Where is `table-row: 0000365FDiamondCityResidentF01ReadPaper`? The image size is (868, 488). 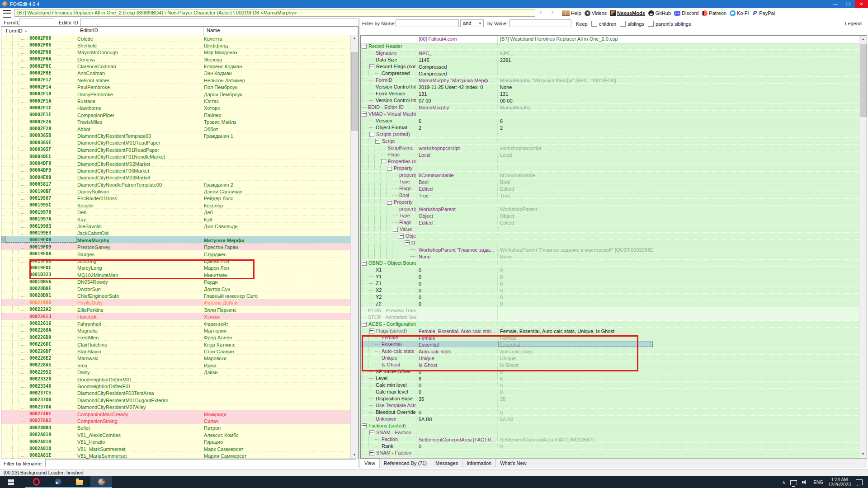
table-row: 0000365FDiamondCityResidentF01ReadPaper is located at coordinates (176, 149).